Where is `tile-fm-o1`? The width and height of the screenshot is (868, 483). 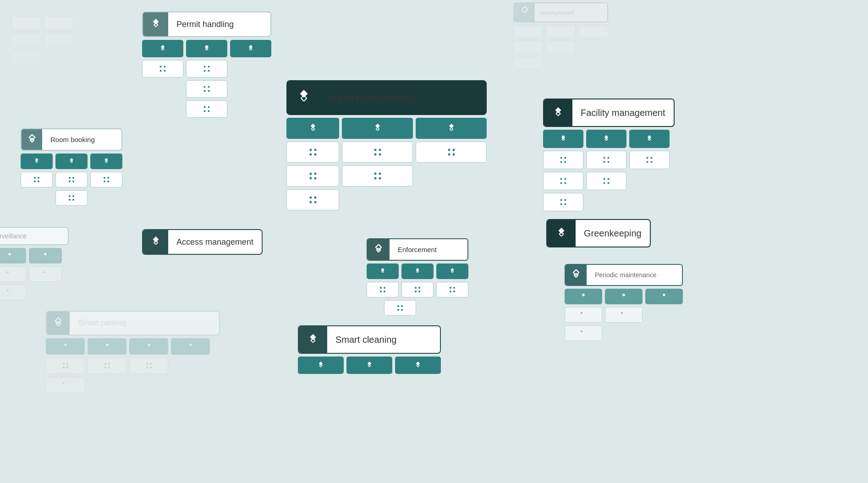
tile-fm-o1 is located at coordinates (563, 160).